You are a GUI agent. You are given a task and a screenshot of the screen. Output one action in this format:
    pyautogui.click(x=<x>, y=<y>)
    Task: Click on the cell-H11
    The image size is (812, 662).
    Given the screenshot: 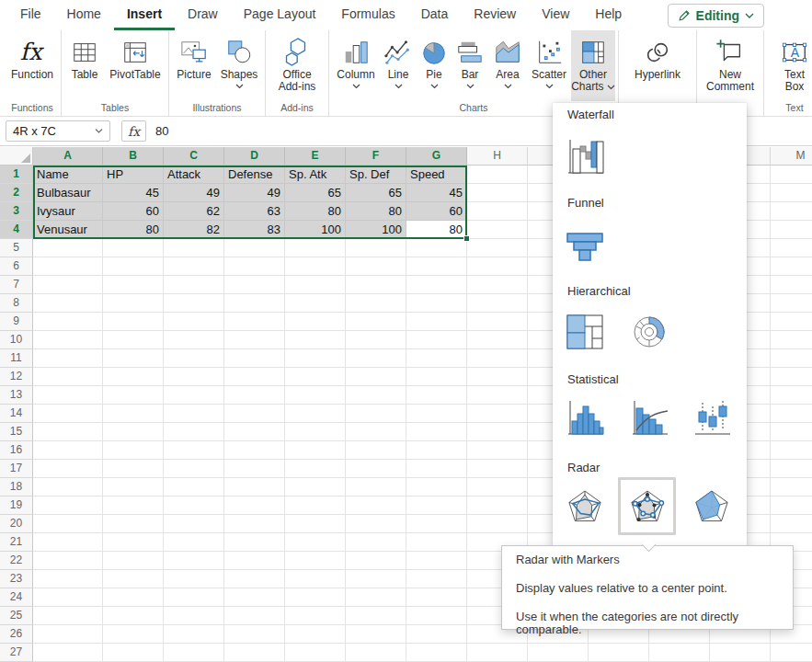 What is the action you would take?
    pyautogui.click(x=497, y=359)
    